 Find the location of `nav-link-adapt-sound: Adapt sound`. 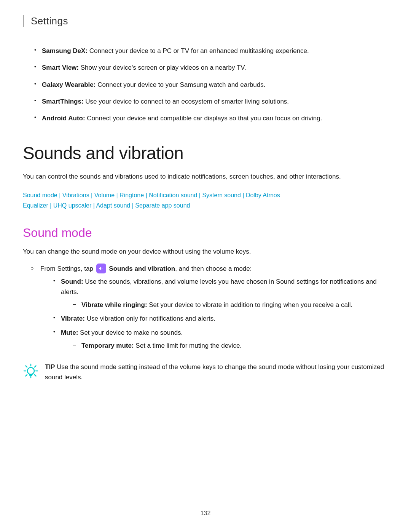

nav-link-adapt-sound: Adapt sound is located at coordinates (113, 206).